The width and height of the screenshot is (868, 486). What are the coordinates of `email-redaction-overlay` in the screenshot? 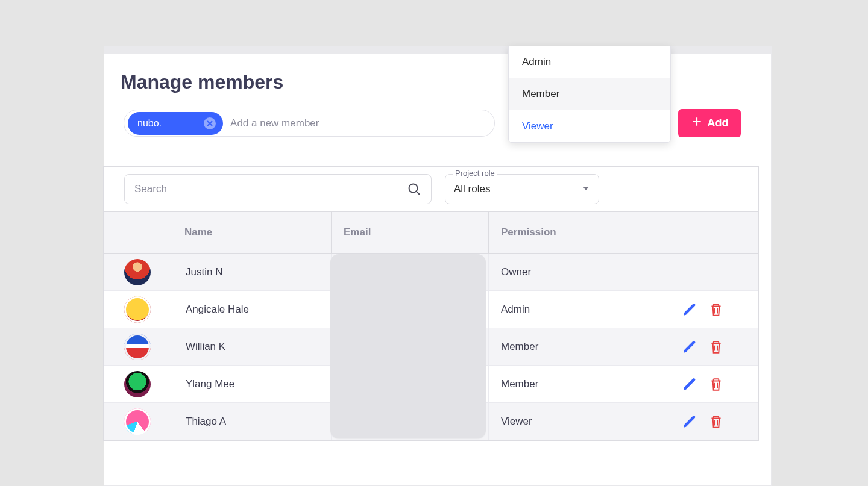 It's located at (408, 346).